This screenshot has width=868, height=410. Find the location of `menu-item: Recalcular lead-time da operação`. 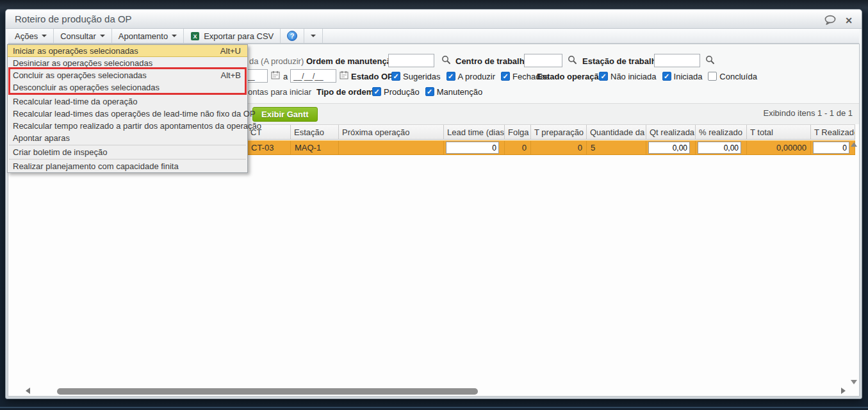

menu-item: Recalcular lead-time da operação is located at coordinates (127, 101).